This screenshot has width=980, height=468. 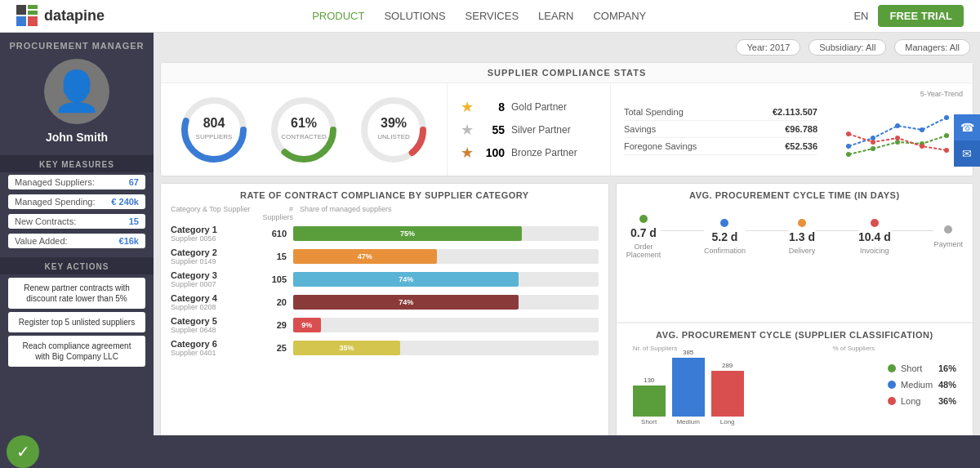 I want to click on connector2, so click(x=768, y=230).